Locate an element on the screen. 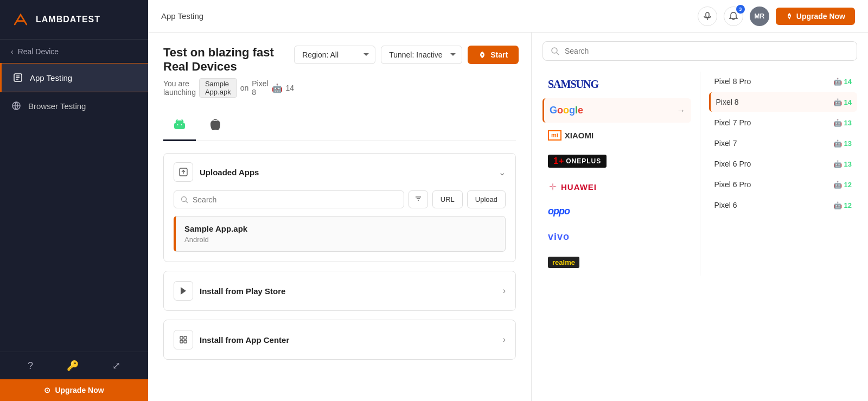 This screenshot has height=401, width=868. appcenter-title: Install from App Center is located at coordinates (244, 340).